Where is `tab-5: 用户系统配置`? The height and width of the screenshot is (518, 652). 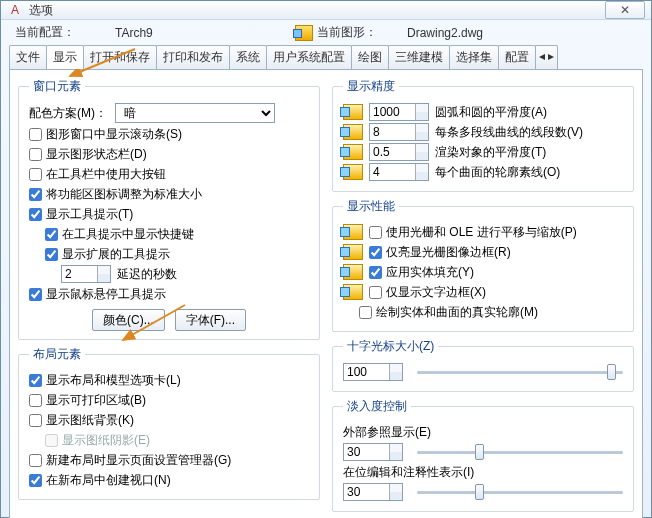
tab-5: 用户系统配置 is located at coordinates (309, 57).